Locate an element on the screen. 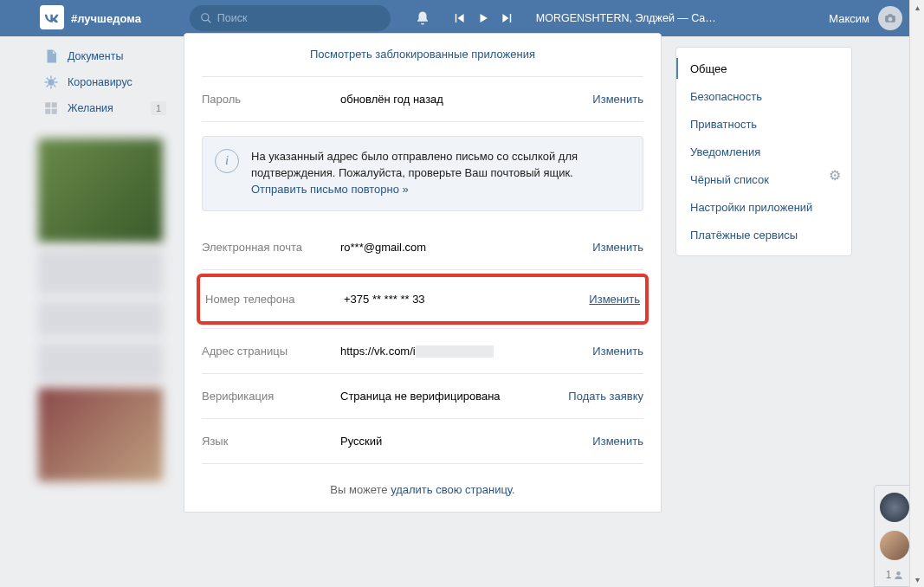  settings-nav-notifications: Уведомления is located at coordinates (764, 152).